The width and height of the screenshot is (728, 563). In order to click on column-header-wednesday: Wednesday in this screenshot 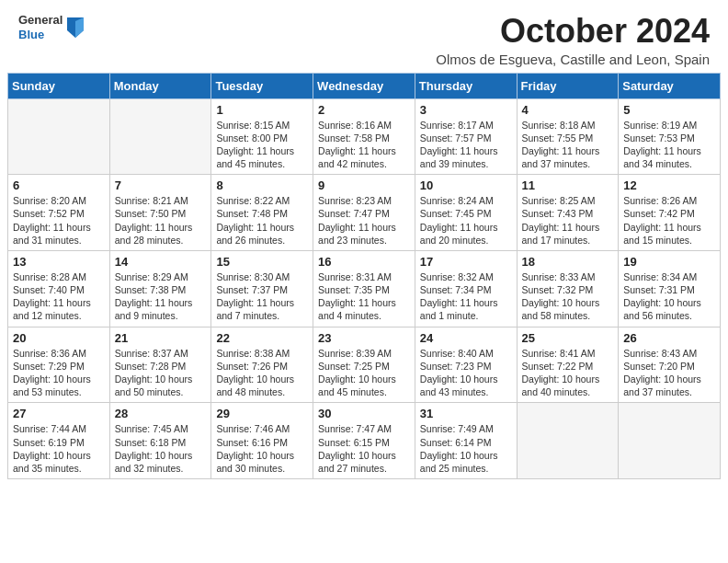, I will do `click(364, 86)`.